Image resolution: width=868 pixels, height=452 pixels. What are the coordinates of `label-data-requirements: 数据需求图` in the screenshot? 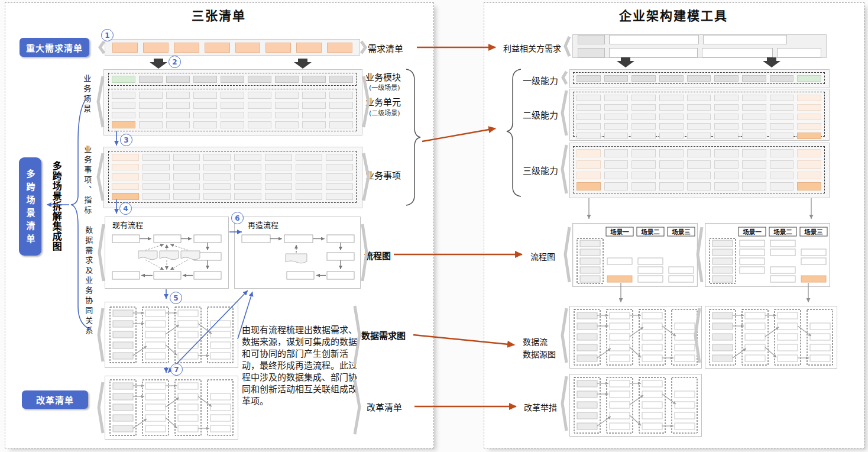 It's located at (383, 335).